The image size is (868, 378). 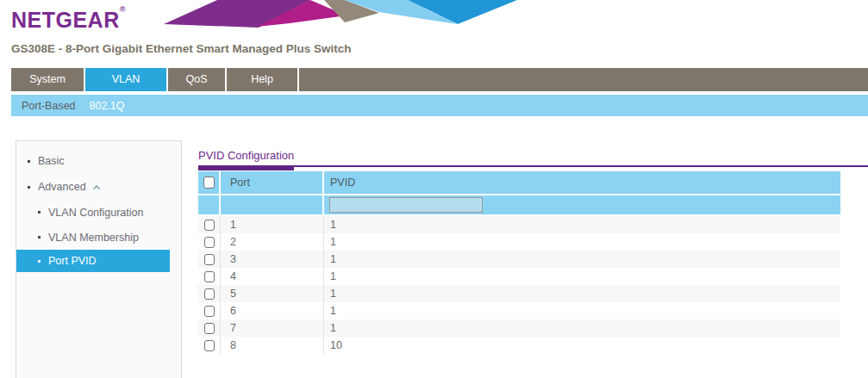 What do you see at coordinates (583, 345) in the screenshot?
I see `pvid-cell: 10` at bounding box center [583, 345].